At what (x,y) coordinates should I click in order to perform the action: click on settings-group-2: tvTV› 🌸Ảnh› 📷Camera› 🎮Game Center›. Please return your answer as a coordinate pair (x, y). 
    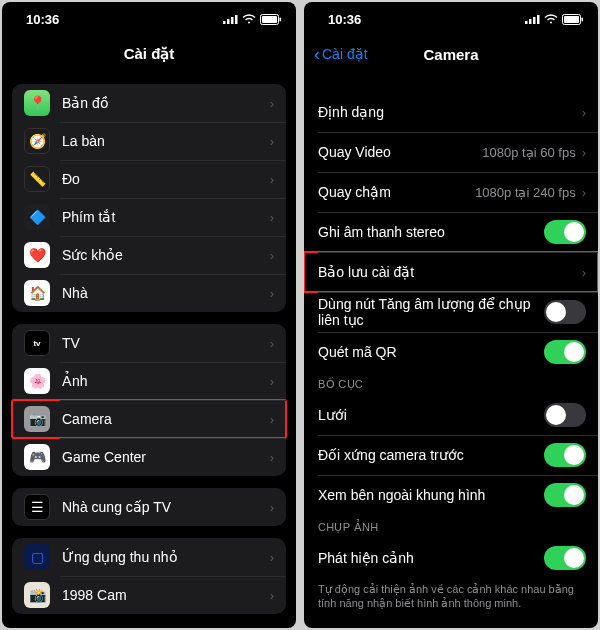
    Looking at the image, I should click on (149, 400).